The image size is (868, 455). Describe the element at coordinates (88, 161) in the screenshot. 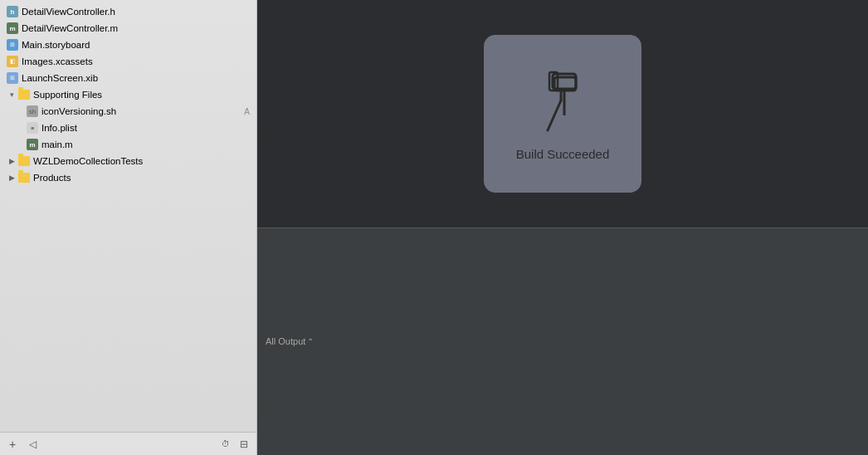

I see `sidebar-item-label: WZLDemoCollectionTests` at that location.